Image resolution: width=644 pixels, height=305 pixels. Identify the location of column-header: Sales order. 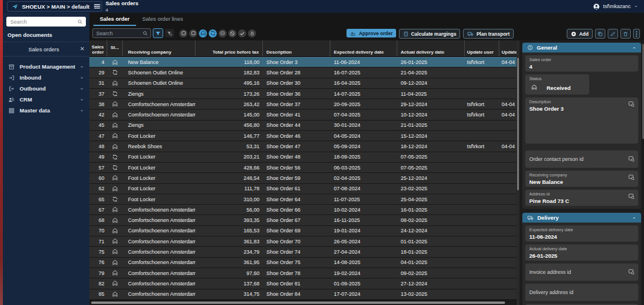
(98, 48).